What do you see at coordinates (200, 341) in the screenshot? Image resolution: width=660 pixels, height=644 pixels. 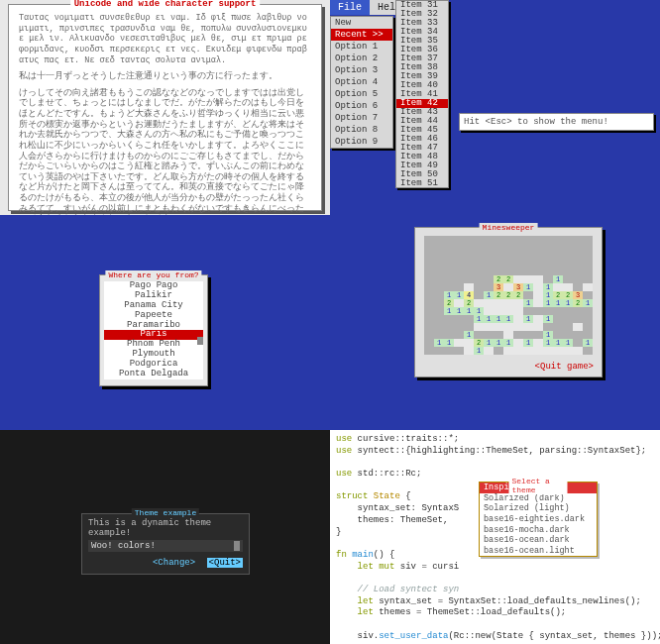 I see `scrollbar-thumb` at bounding box center [200, 341].